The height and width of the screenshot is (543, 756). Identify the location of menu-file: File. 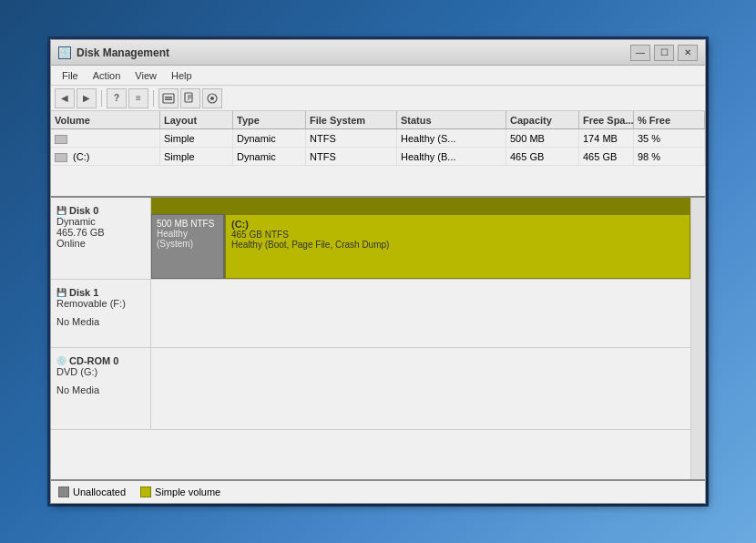
(70, 76).